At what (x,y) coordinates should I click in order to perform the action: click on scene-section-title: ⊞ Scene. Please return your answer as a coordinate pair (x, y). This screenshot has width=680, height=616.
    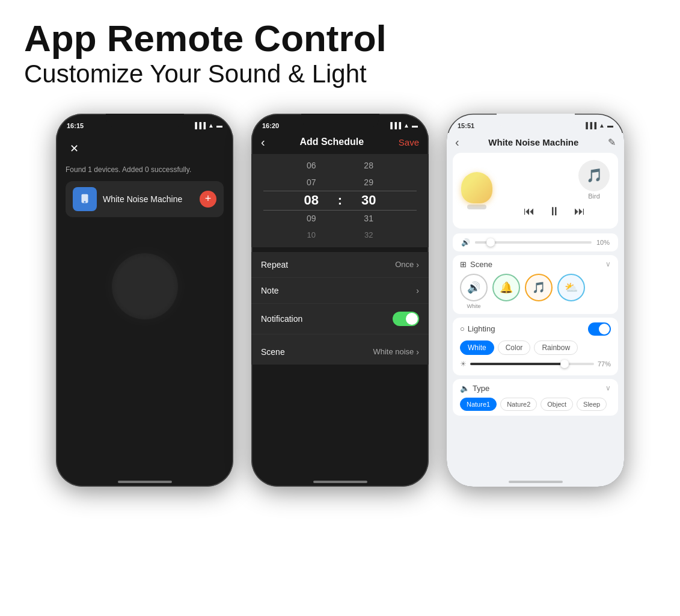
    Looking at the image, I should click on (476, 265).